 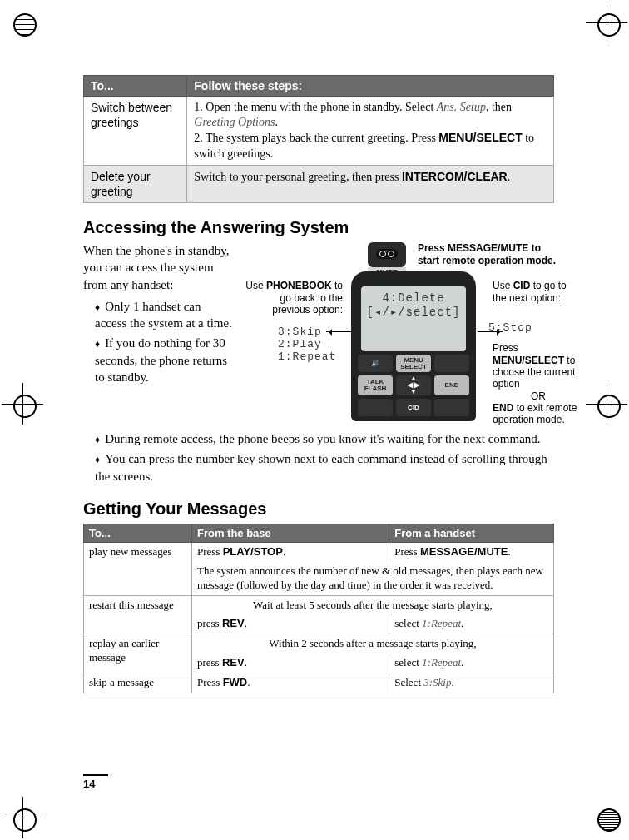 What do you see at coordinates (319, 228) in the screenshot?
I see `section-heading: Accessing the Answering System` at bounding box center [319, 228].